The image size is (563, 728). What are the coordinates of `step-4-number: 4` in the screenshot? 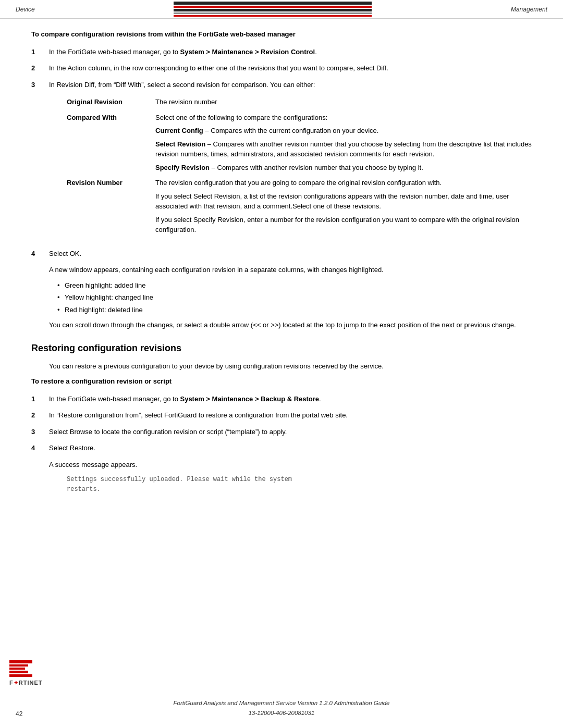 It's located at (35, 254).